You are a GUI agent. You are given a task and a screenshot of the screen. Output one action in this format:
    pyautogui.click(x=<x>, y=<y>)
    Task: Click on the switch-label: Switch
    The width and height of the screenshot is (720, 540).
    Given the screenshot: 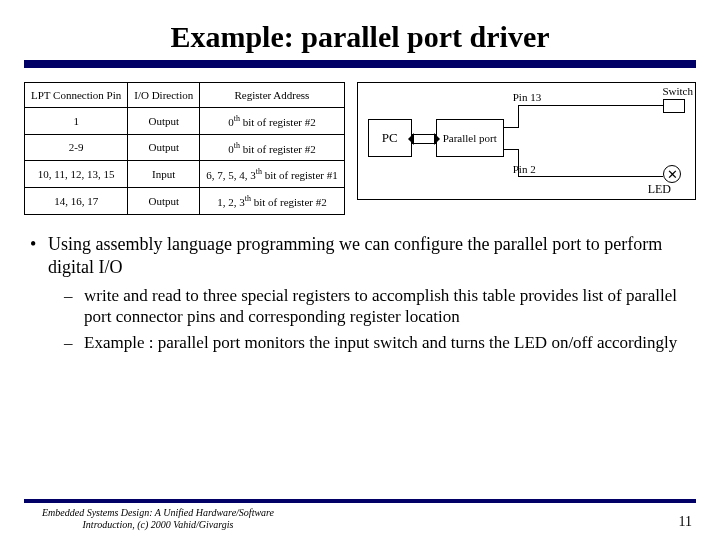 What is the action you would take?
    pyautogui.click(x=678, y=91)
    